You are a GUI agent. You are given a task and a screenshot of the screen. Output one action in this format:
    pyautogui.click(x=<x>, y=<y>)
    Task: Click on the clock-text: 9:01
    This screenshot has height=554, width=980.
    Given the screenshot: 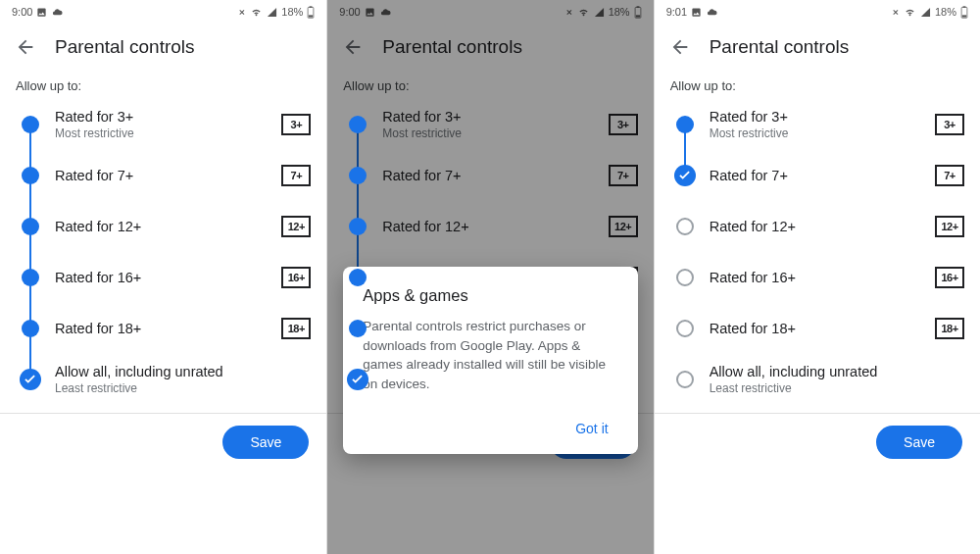 What is the action you would take?
    pyautogui.click(x=676, y=12)
    